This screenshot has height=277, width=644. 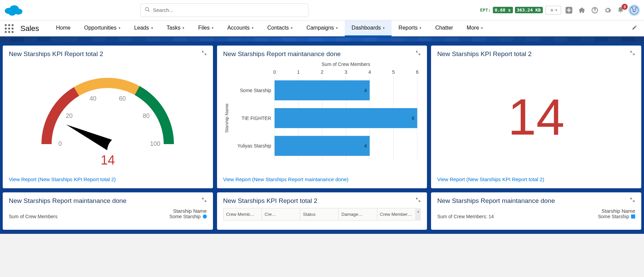 What do you see at coordinates (9, 29) in the screenshot?
I see `app-launcher-icon` at bounding box center [9, 29].